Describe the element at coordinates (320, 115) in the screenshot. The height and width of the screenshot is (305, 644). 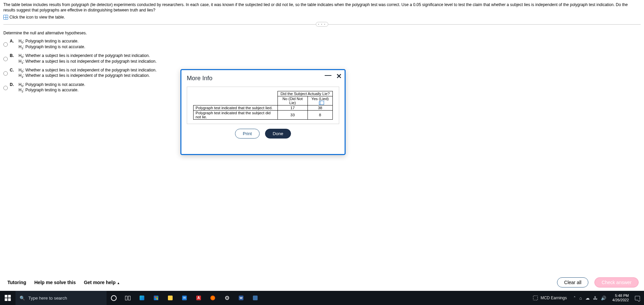
I see `row2-yes: 8` at that location.